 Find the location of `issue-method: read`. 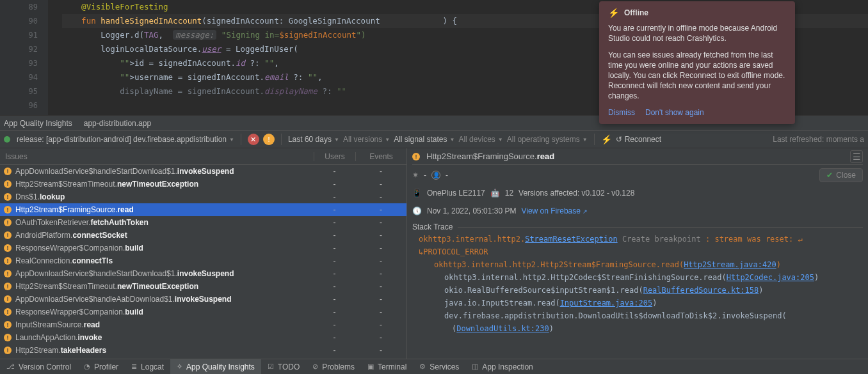

issue-method: read is located at coordinates (545, 156).